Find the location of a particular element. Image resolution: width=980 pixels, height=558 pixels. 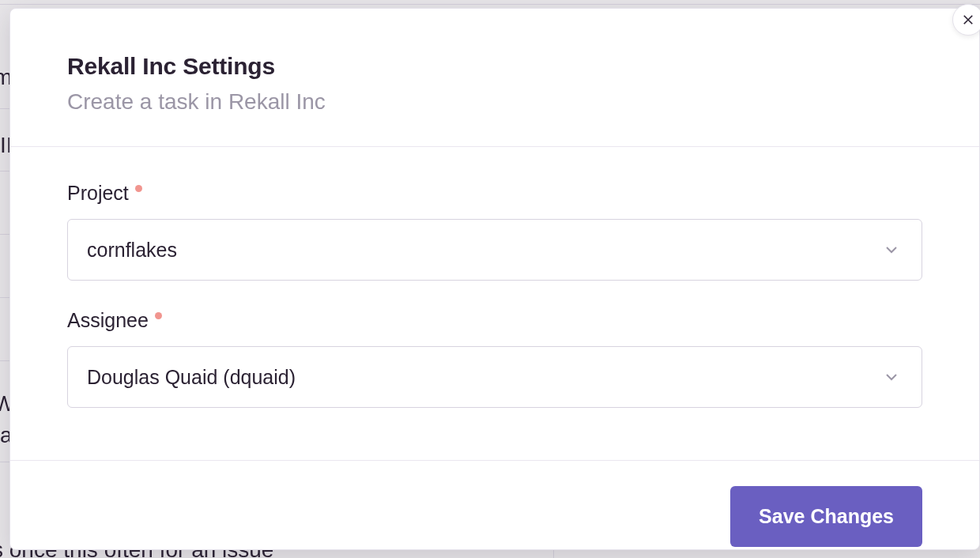

modal-title: Rekall Inc Settings is located at coordinates (495, 66).